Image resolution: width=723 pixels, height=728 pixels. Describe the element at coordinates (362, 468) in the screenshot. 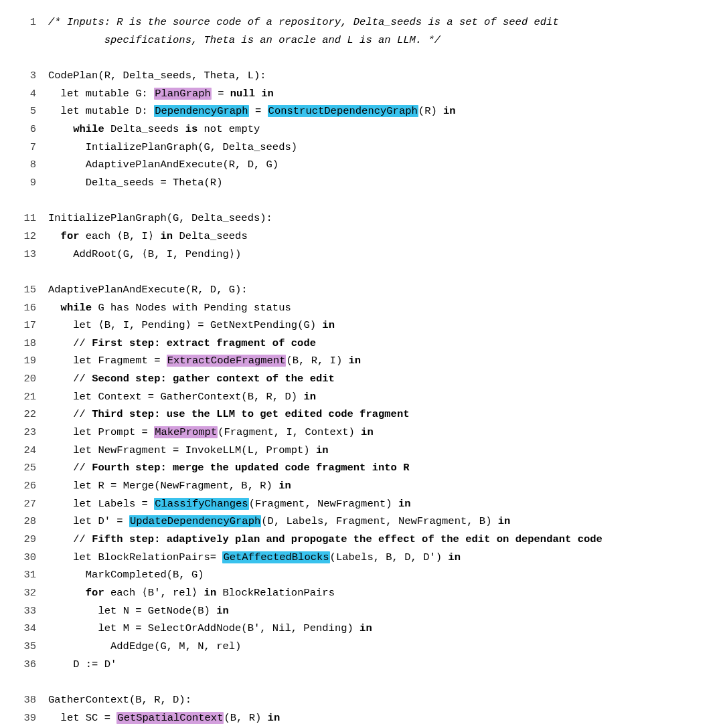

I see `code-line: 25 // Fourth step: merge the updated cod…` at that location.